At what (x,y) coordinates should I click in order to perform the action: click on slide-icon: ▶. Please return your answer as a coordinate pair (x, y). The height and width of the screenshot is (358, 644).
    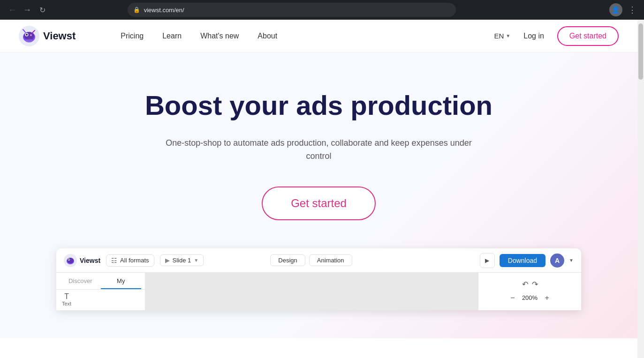
    Looking at the image, I should click on (167, 261).